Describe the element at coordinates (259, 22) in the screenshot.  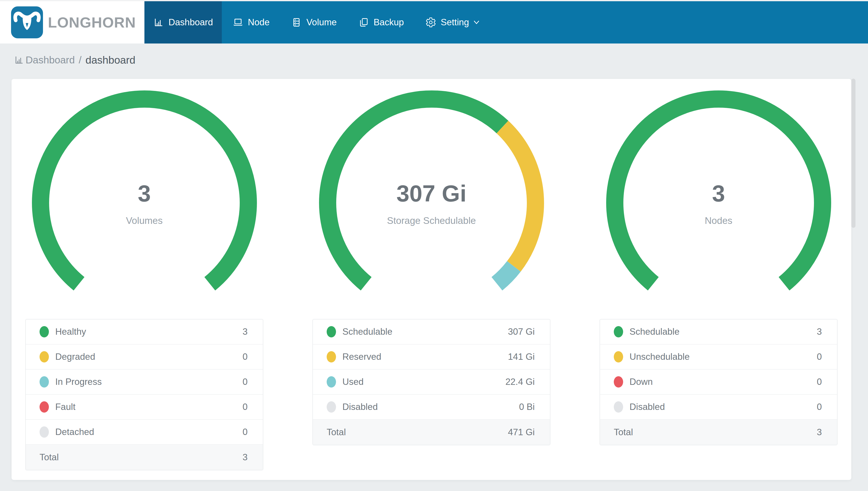
I see `nav-item-label: Node` at that location.